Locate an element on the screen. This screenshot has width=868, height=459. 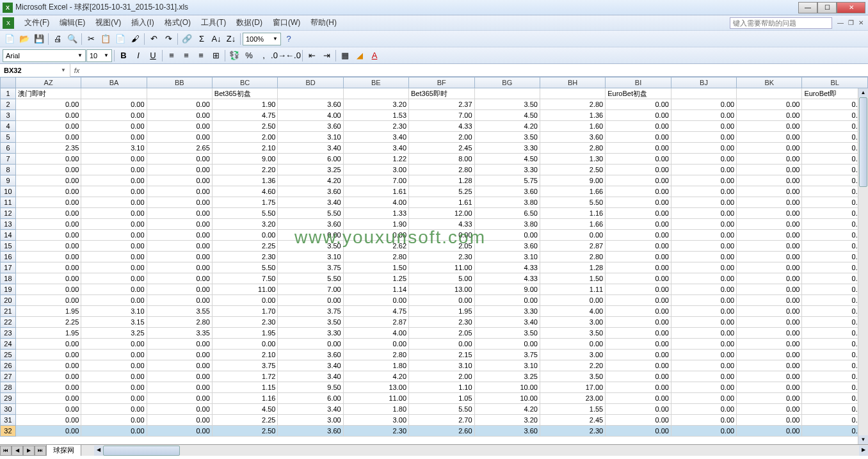
cell: 3.10 is located at coordinates (507, 366).